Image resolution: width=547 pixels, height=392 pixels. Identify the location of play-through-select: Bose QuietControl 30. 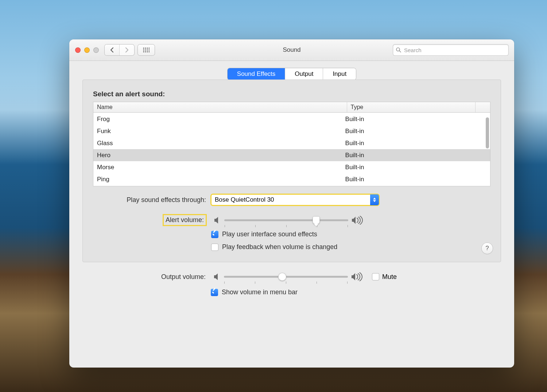
(295, 200).